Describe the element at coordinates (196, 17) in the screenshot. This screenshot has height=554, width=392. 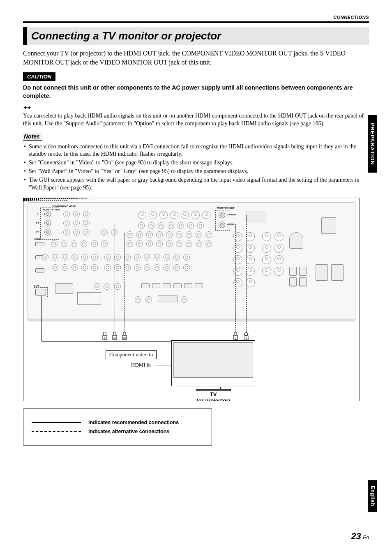
I see `section-header: CONNECTIONS` at that location.